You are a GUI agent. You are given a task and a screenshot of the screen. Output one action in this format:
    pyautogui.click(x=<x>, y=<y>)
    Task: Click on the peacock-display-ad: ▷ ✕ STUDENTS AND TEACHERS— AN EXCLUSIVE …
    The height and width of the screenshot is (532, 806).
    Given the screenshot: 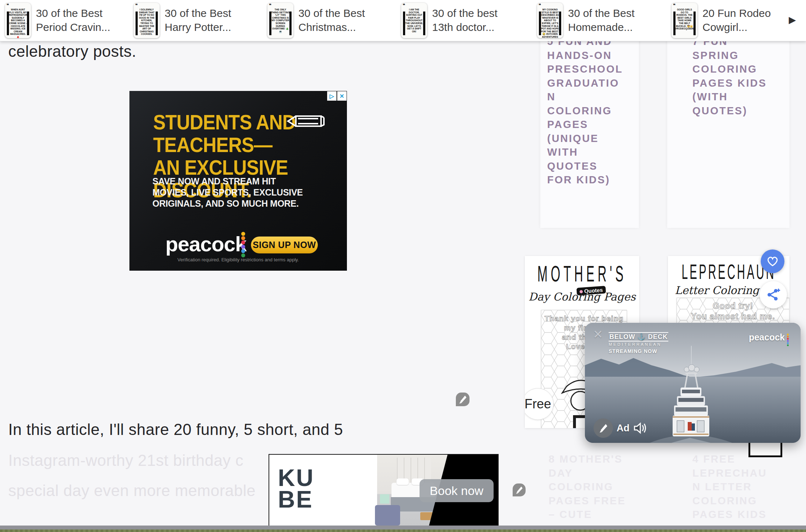 What is the action you would take?
    pyautogui.click(x=238, y=181)
    